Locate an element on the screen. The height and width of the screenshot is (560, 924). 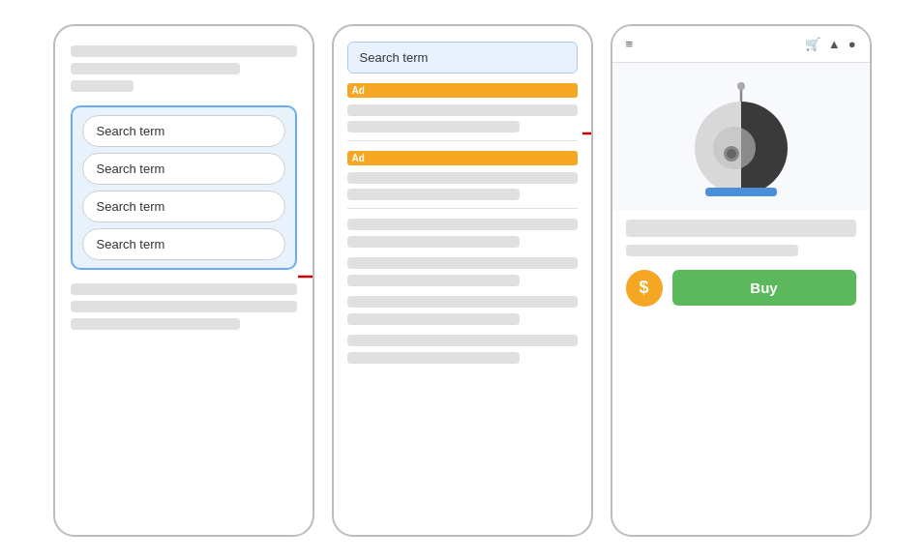
search-input-middle: Search term is located at coordinates (462, 58).